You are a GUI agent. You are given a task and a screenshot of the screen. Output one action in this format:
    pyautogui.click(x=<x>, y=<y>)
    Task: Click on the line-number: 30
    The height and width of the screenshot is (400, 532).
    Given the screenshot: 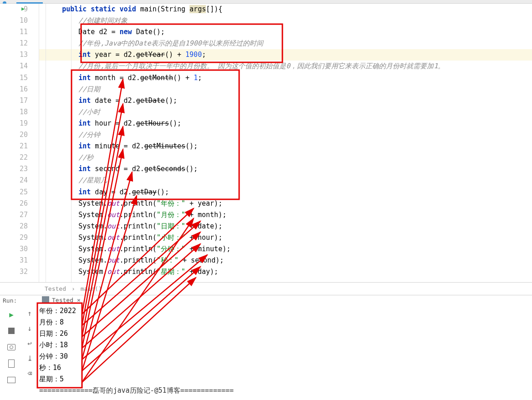 What is the action you would take?
    pyautogui.click(x=14, y=249)
    